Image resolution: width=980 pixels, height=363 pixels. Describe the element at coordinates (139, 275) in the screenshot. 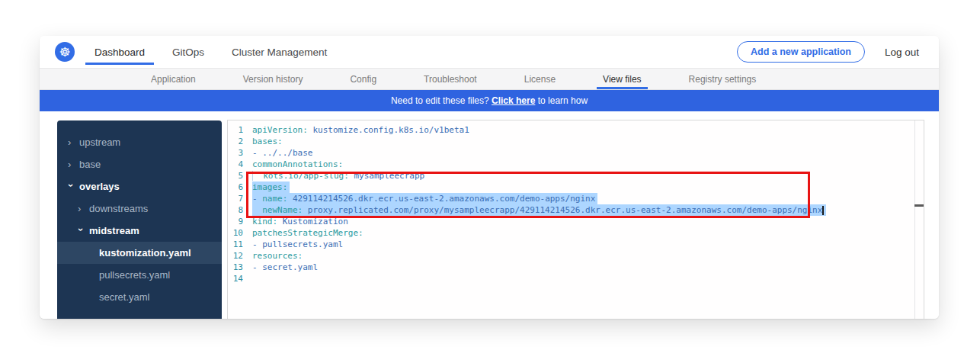

I see `file-tree-item-pullsecrets-yaml: pullsecrets.yaml` at that location.